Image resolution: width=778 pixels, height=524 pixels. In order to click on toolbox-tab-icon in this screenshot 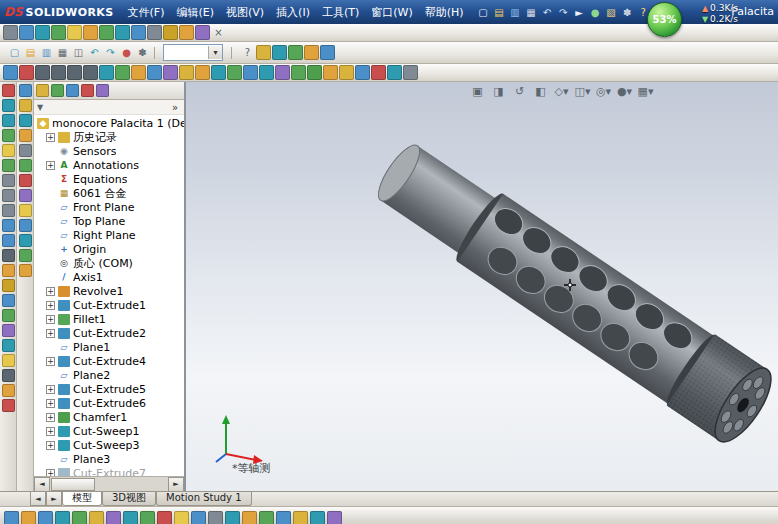, I will do `click(26, 270)`.